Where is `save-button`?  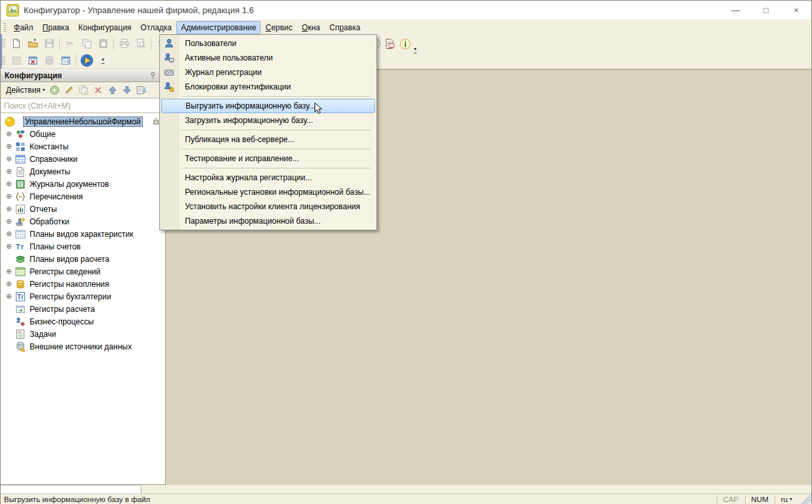 save-button is located at coordinates (49, 43).